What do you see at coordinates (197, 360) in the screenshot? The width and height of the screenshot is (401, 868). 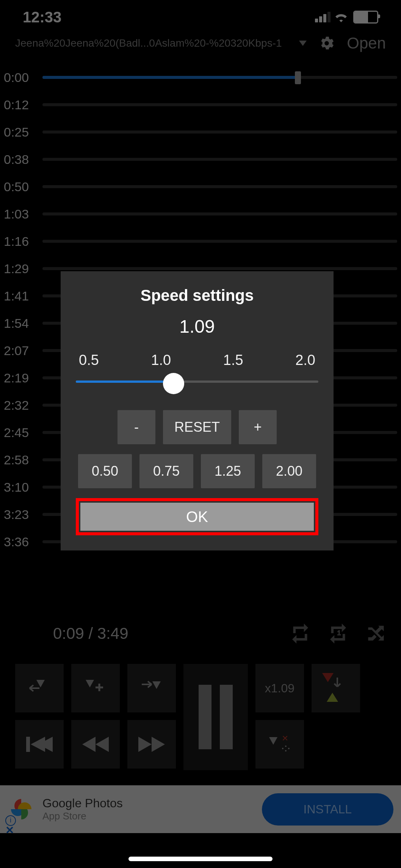 I see `slider-tick-labels: 0.5 1.0 1.5 2.0` at bounding box center [197, 360].